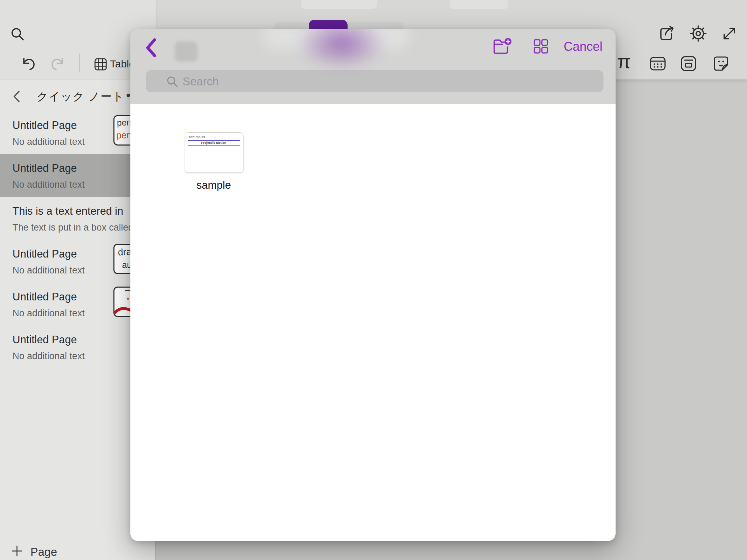 This screenshot has width=747, height=560. I want to click on back-button, so click(151, 48).